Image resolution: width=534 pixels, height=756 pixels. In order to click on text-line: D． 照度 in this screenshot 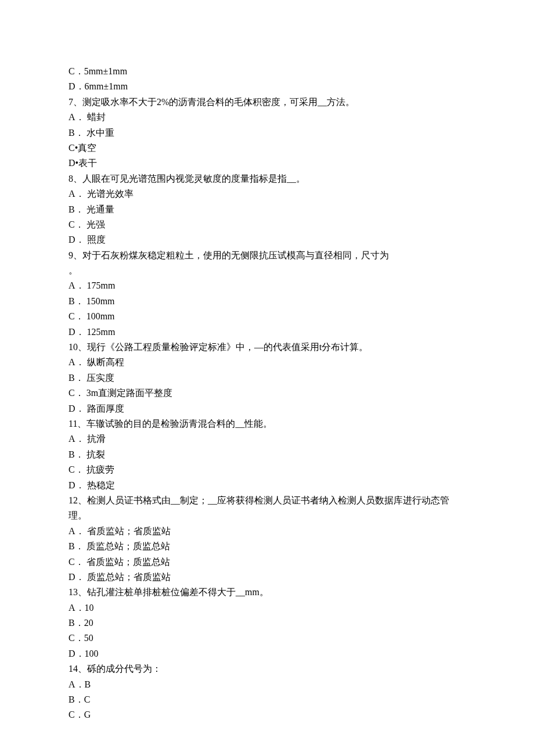, I will do `click(267, 240)`.